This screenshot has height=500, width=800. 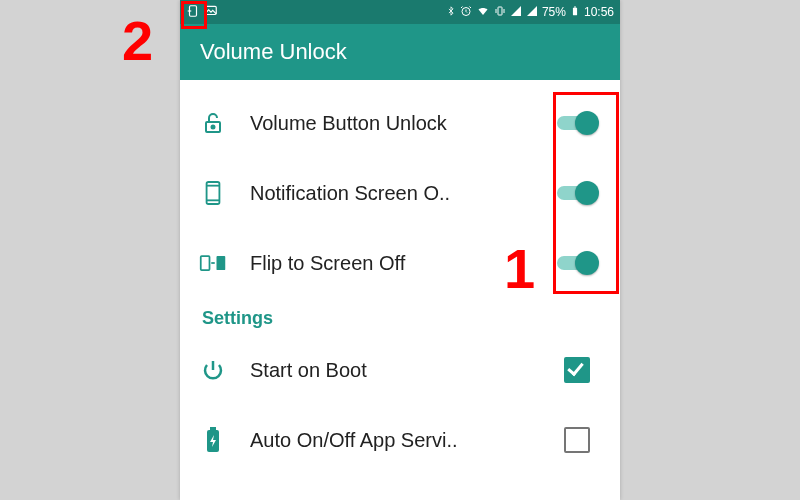 What do you see at coordinates (577, 123) in the screenshot?
I see `toggle-volume-unlock` at bounding box center [577, 123].